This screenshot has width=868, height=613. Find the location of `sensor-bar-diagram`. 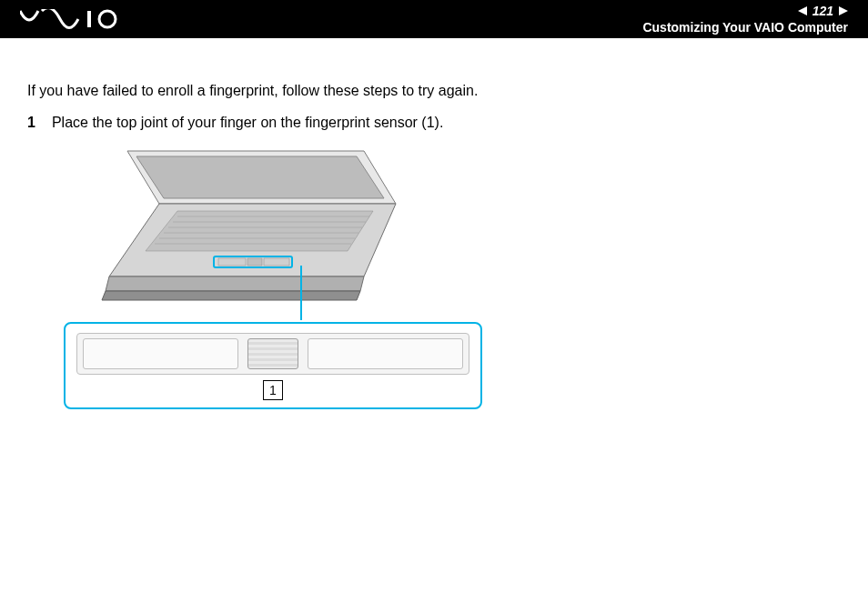

sensor-bar-diagram is located at coordinates (273, 354).